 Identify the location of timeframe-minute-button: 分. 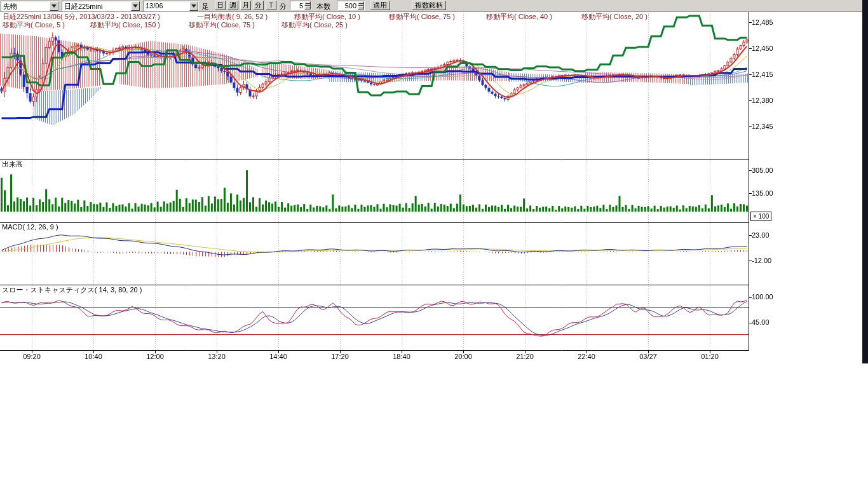
(258, 5).